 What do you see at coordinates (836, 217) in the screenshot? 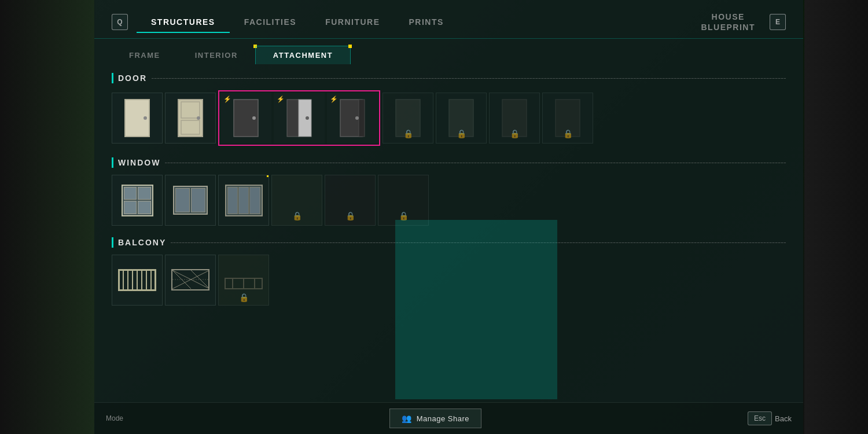
I see `background-right` at bounding box center [836, 217].